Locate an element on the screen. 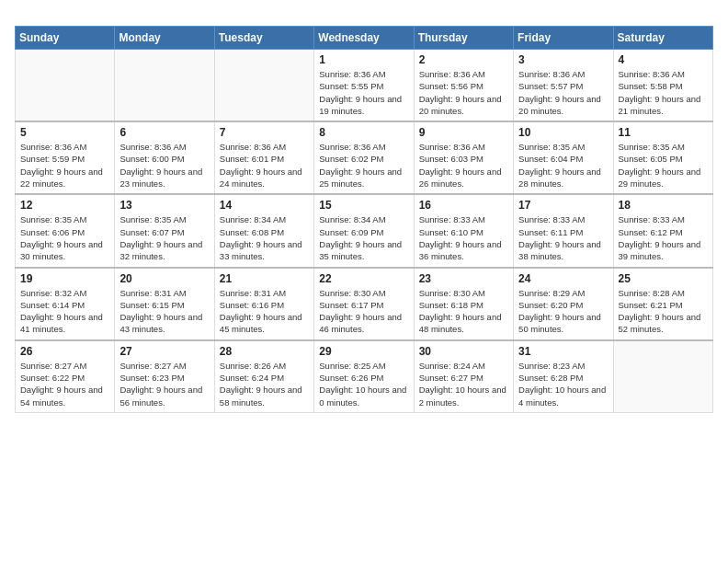  day-cell: 22Sunrise: 8:30 AMSunset: 6:17 PMDayligh… is located at coordinates (364, 304).